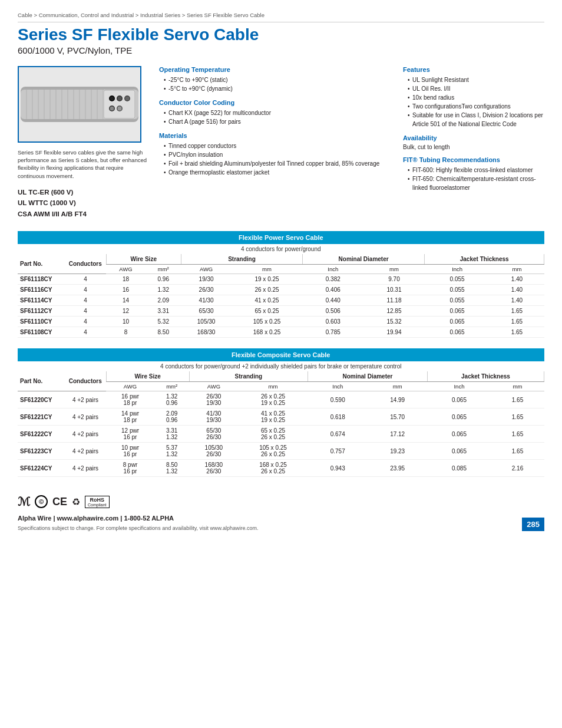 This screenshot has height=728, width=562. What do you see at coordinates (457, 269) in the screenshot?
I see `subcol-inch2: Inch` at bounding box center [457, 269].